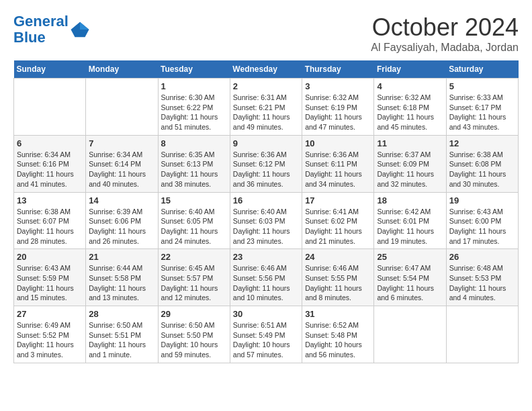  Describe the element at coordinates (445, 48) in the screenshot. I see `location-subtitle: Al Faysaliyah, Madaba, Jordan` at that location.